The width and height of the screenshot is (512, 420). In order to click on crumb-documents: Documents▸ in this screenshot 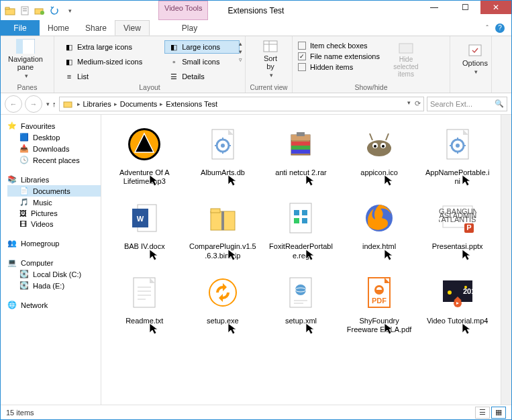, I will do `click(142, 104)`.